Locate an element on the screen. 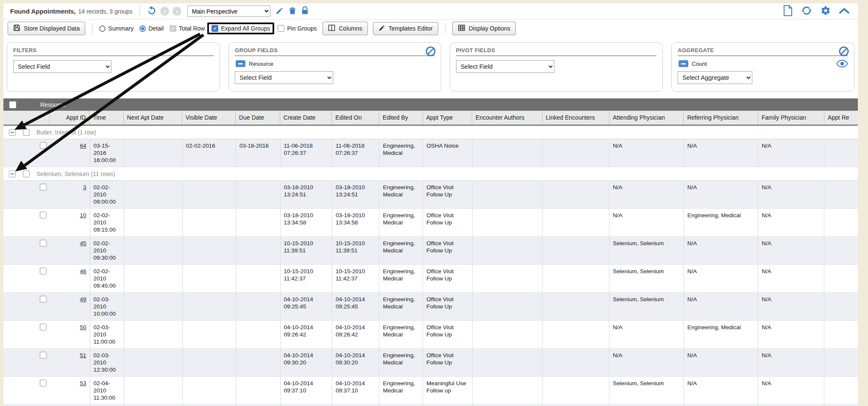  total-row-checkbox: Total Row is located at coordinates (187, 28).